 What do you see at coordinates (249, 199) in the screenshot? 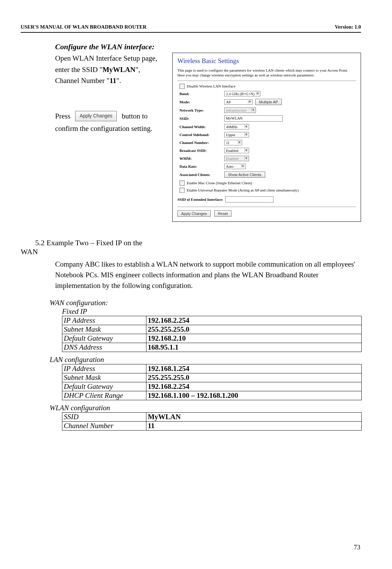
I see `ssid-extended-input` at bounding box center [249, 199].